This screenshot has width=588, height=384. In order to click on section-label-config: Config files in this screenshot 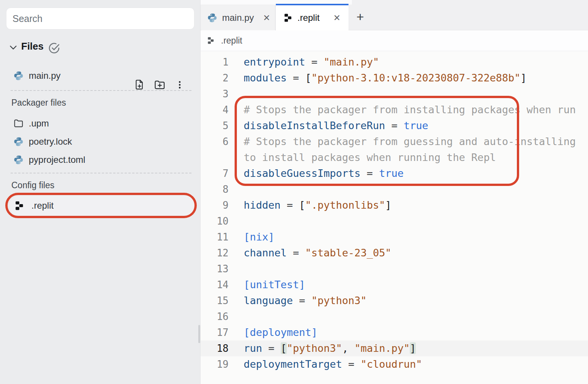, I will do `click(33, 186)`.